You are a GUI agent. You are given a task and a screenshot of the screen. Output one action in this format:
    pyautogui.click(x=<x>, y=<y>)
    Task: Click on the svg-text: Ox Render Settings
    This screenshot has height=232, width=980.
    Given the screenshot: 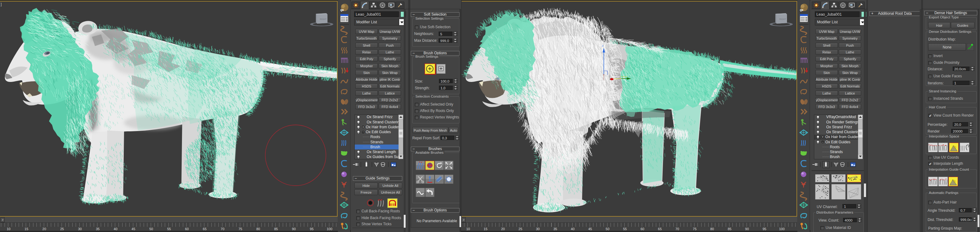 What is the action you would take?
    pyautogui.click(x=842, y=122)
    